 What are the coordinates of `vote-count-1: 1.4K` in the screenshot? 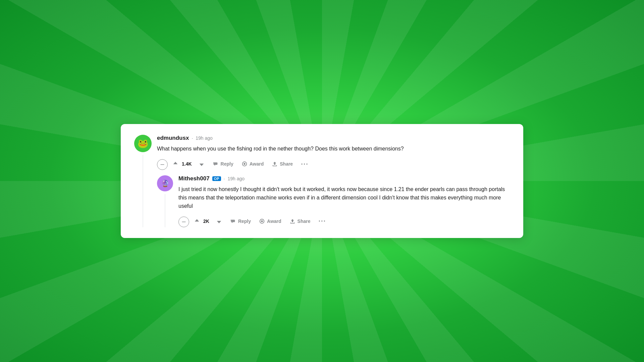 It's located at (187, 164).